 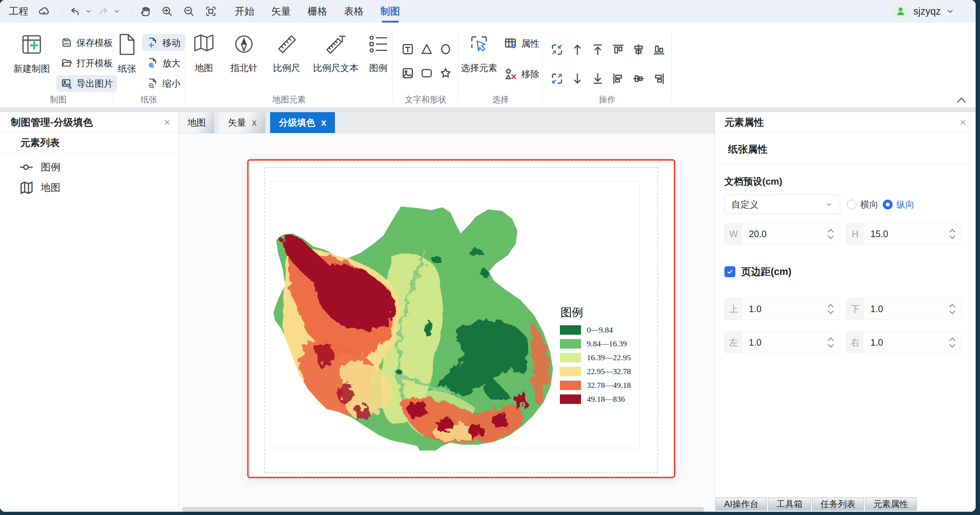 What do you see at coordinates (557, 79) in the screenshot?
I see `expand-button` at bounding box center [557, 79].